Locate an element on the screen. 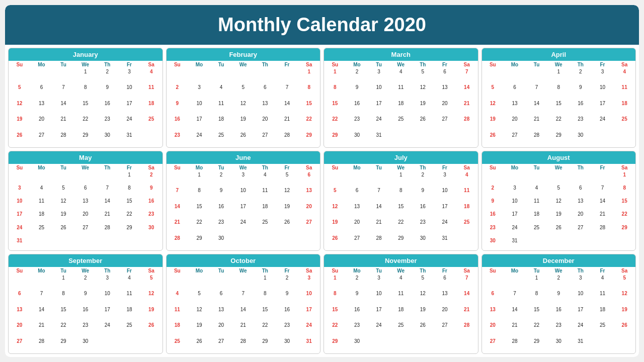 The height and width of the screenshot is (362, 644). day-header-mo: Mo is located at coordinates (199, 270).